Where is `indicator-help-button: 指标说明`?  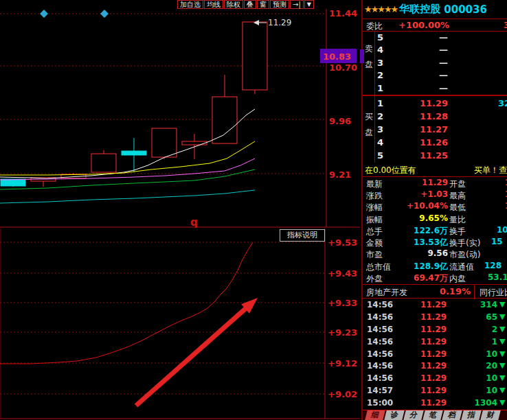
indicator-help-button: 指标说明 is located at coordinates (302, 235).